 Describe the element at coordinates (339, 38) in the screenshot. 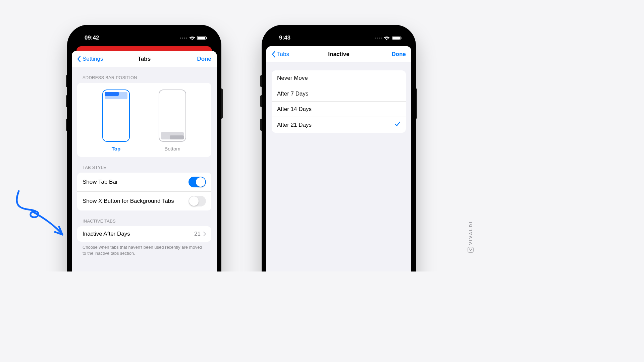

I see `status-bar: 9:43` at that location.